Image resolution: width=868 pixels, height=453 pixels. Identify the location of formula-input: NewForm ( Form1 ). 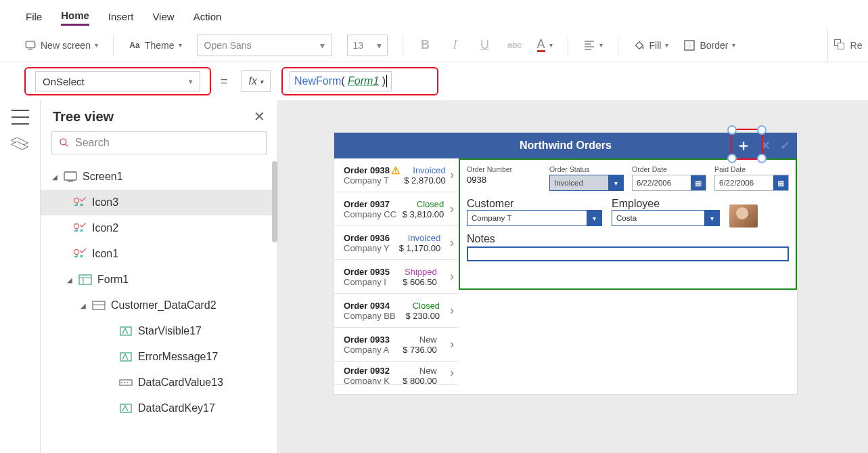
(341, 81).